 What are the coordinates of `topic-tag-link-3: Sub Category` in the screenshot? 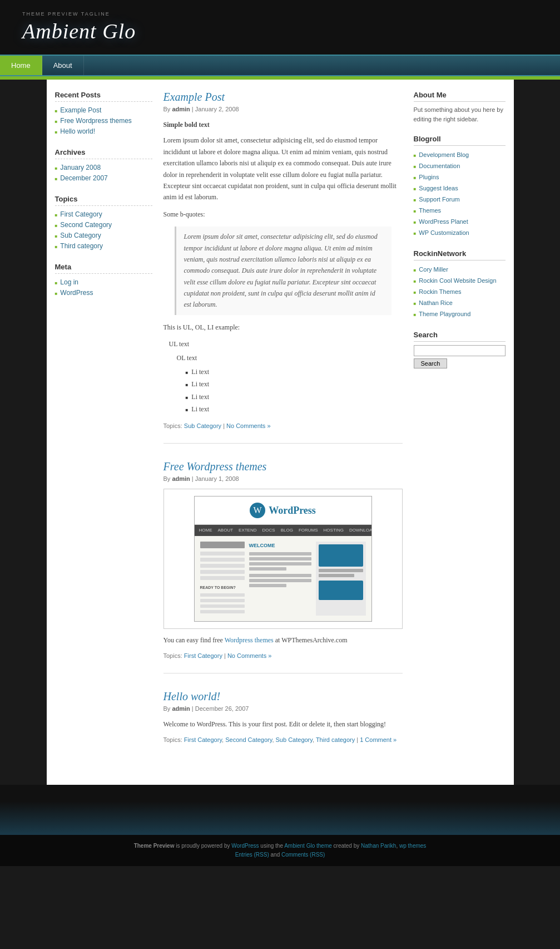 It's located at (294, 740).